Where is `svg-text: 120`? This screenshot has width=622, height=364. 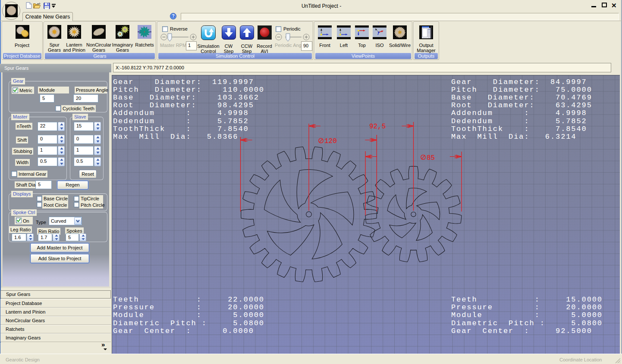 svg-text: 120 is located at coordinates (330, 141).